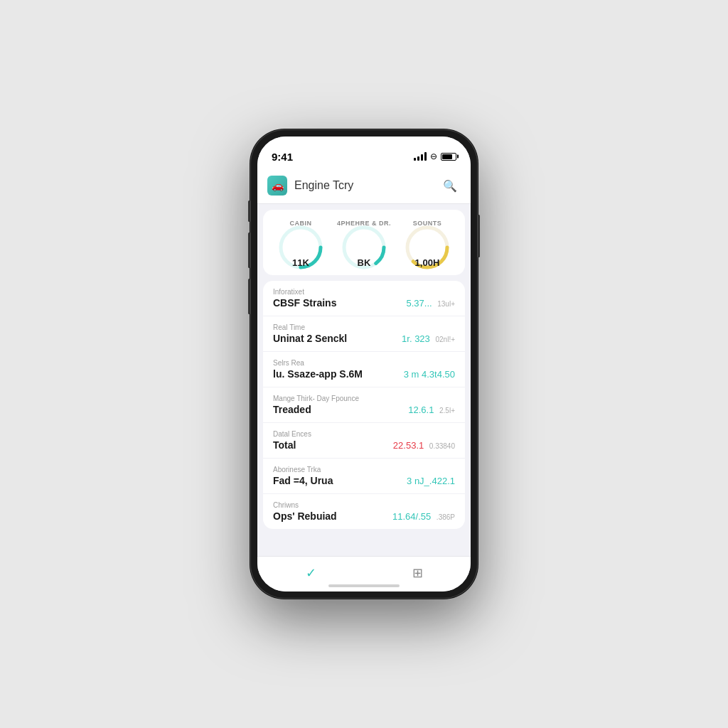 Image resolution: width=728 pixels, height=728 pixels. Describe the element at coordinates (311, 573) in the screenshot. I see `tab-check: ✓` at that location.